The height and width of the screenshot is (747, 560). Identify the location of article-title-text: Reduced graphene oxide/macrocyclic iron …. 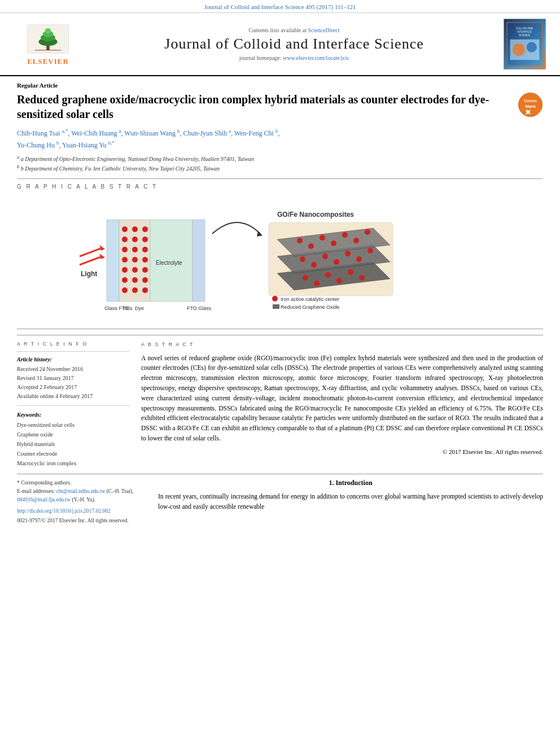
(264, 107).